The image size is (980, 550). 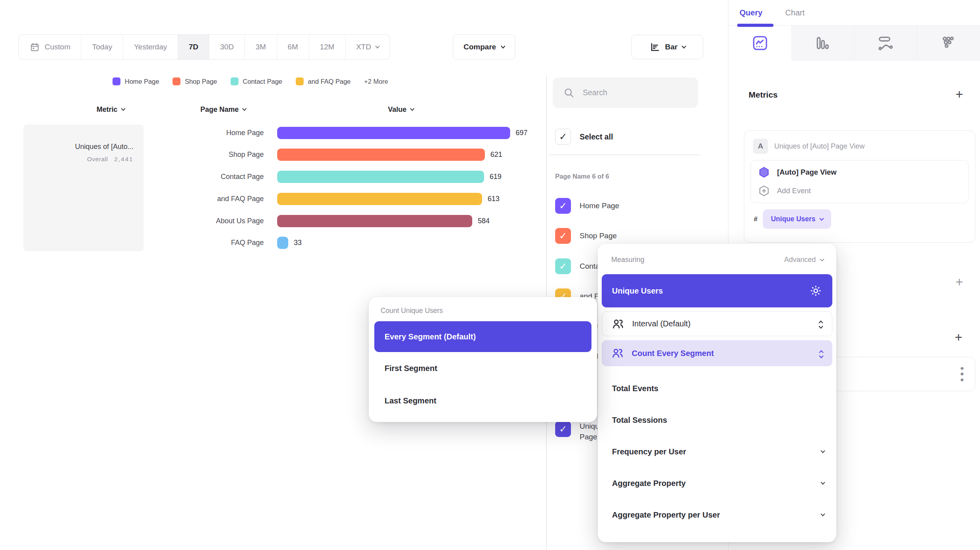 I want to click on add-event-row: Add Event, so click(x=860, y=194).